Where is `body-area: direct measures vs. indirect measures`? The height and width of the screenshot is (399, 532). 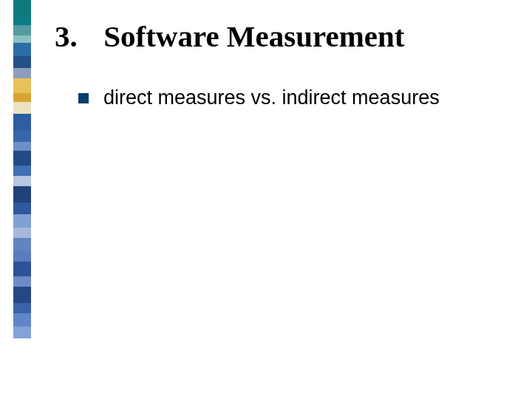
body-area: direct measures vs. indirect measures is located at coordinates (293, 98).